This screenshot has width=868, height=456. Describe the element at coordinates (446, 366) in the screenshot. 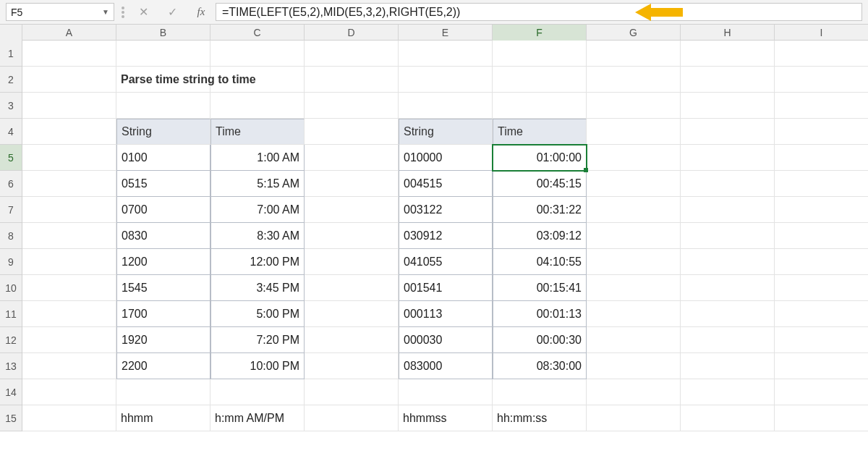

I see `cell: 083000` at that location.